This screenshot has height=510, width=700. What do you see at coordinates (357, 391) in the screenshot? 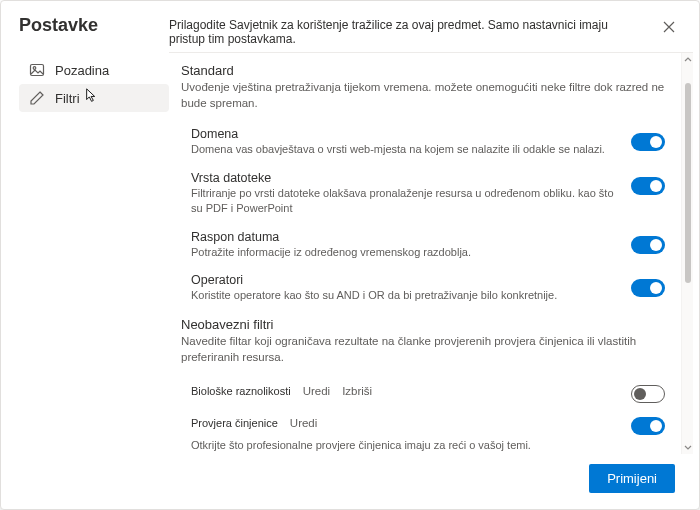
I see `delete-link: Izbriši` at bounding box center [357, 391].